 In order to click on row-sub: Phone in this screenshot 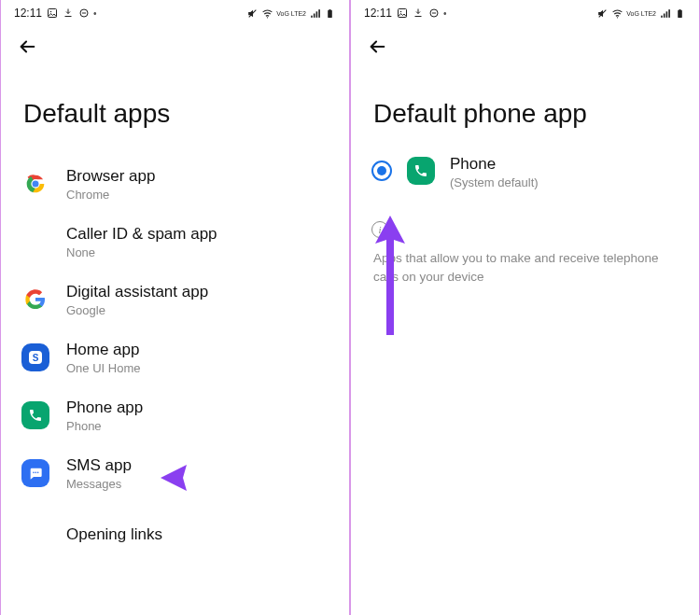, I will do `click(105, 426)`.